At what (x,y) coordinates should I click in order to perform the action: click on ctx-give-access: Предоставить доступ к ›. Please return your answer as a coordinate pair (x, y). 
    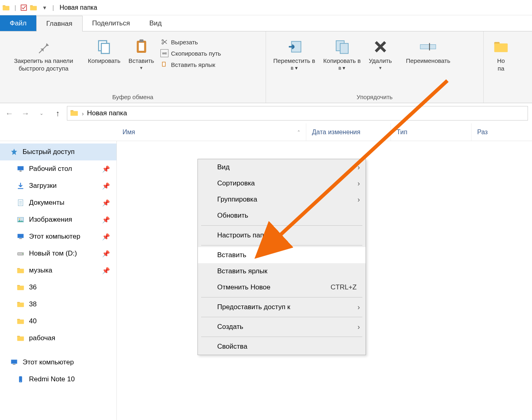
    Looking at the image, I should click on (282, 307).